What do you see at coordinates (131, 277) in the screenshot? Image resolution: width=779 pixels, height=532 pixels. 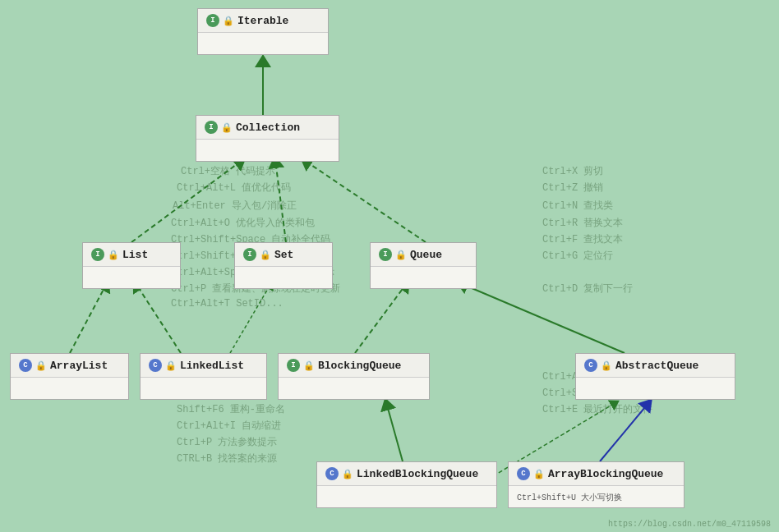 I see `body-list` at bounding box center [131, 277].